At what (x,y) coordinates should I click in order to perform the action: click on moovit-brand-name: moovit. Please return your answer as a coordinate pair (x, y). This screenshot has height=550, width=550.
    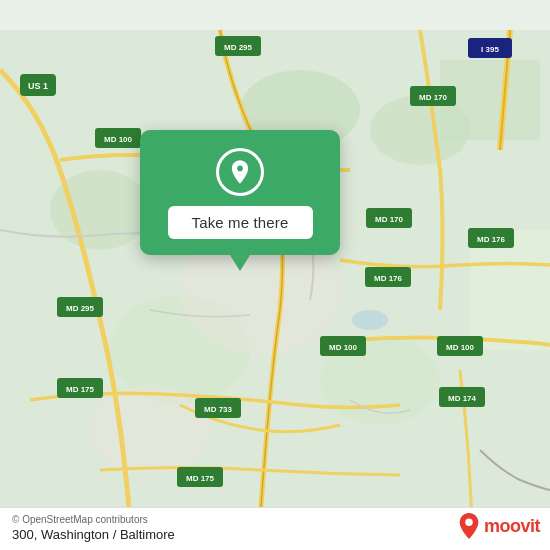
    Looking at the image, I should click on (512, 526).